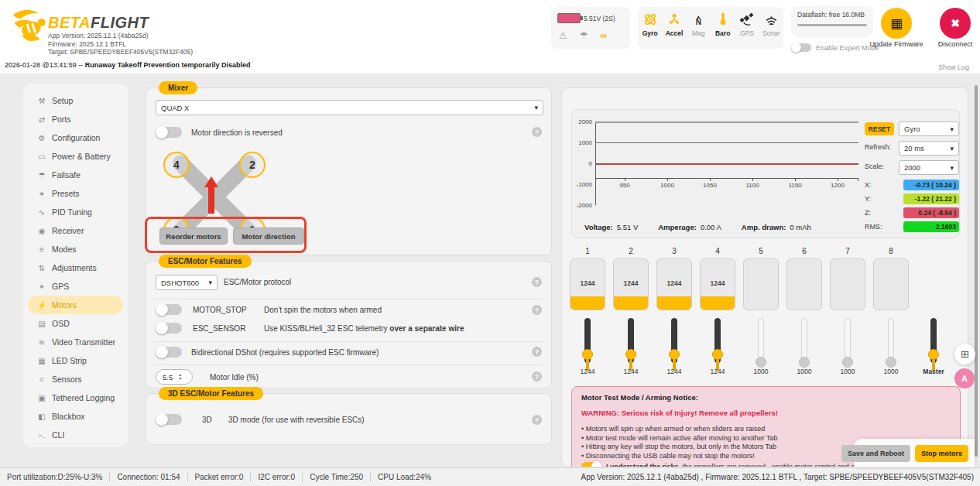 The image size is (980, 486). I want to click on motor-idle-input: 5.5 ▴▾, so click(174, 377).